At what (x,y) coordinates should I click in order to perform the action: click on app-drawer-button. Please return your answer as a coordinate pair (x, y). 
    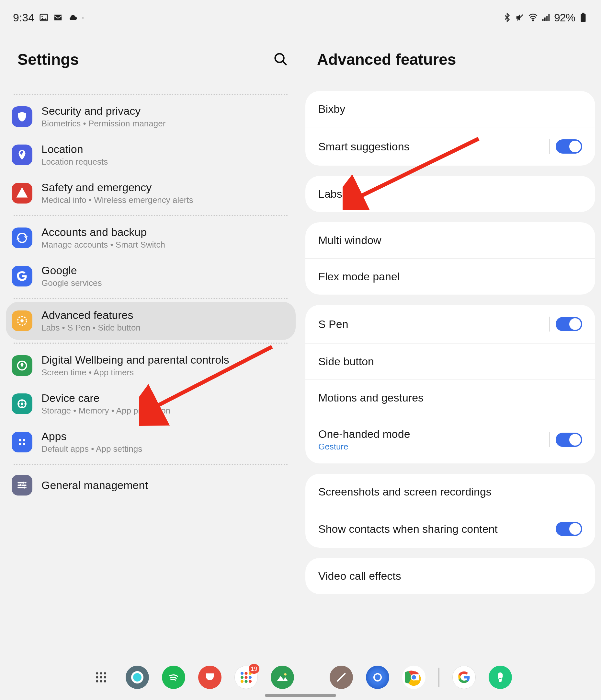
    Looking at the image, I should click on (101, 677).